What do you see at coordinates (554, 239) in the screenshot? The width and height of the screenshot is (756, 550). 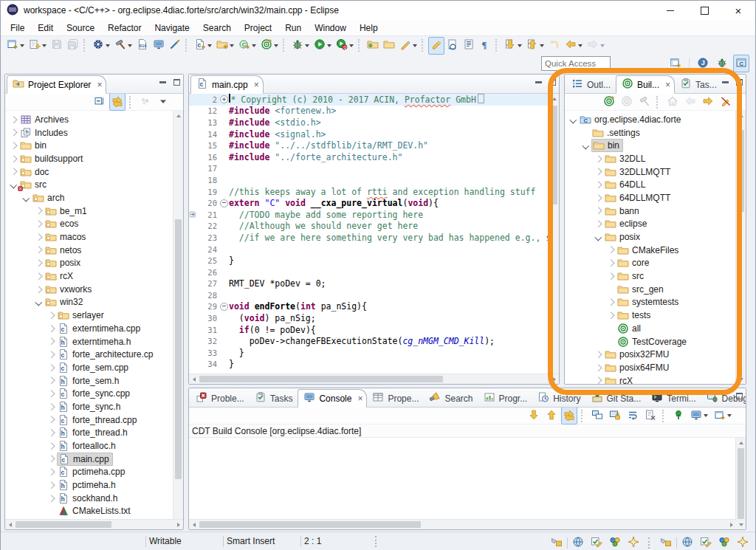 I see `editor-vscrollbar` at bounding box center [554, 239].